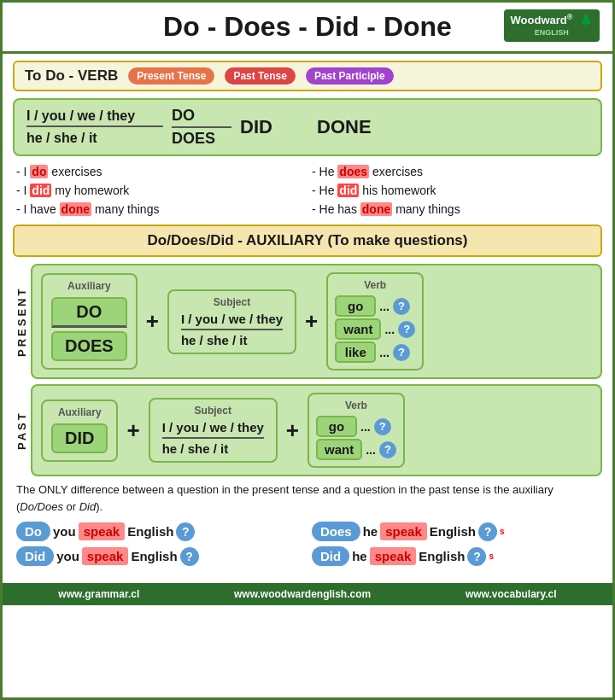 This screenshot has width=615, height=700. I want to click on q-obj-2: English, so click(453, 531).